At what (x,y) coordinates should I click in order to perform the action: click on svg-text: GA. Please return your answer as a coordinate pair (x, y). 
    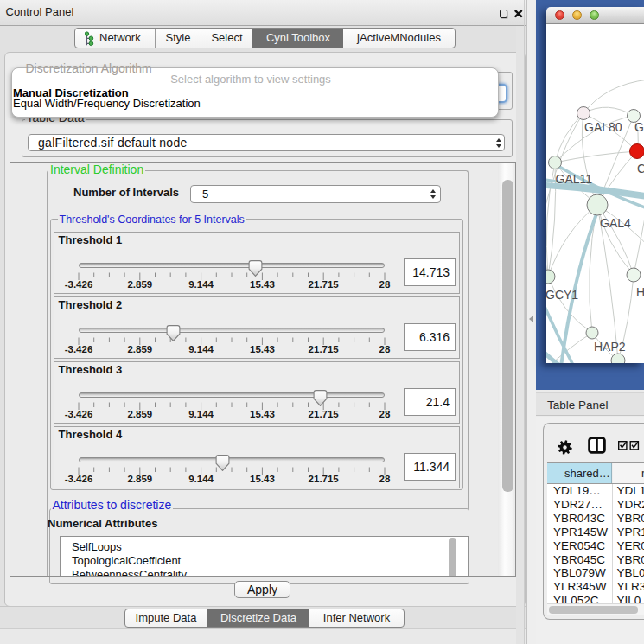
    Looking at the image, I should click on (640, 127).